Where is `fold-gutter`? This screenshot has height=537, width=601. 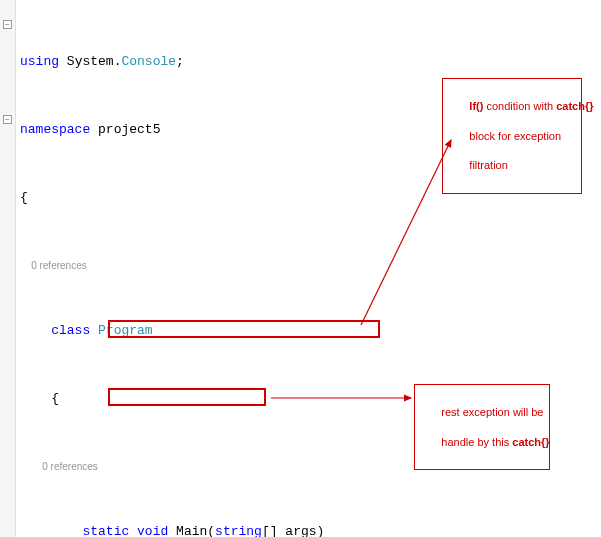 fold-gutter is located at coordinates (8, 268).